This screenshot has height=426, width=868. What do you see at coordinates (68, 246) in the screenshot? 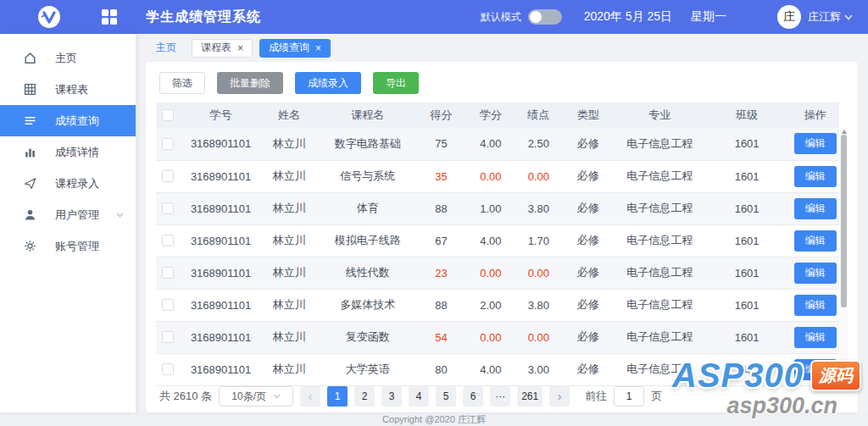
I see `sidebar-item-account-management: 账号管理` at bounding box center [68, 246].